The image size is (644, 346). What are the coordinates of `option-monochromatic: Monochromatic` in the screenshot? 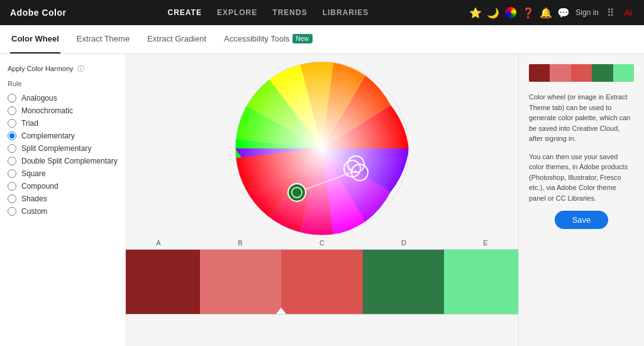 It's located at (63, 111).